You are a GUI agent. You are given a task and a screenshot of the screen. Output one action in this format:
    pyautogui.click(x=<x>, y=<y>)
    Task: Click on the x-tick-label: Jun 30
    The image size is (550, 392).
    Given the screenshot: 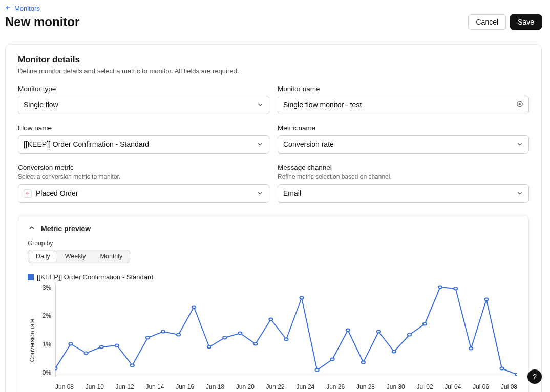 What is the action you would take?
    pyautogui.click(x=396, y=387)
    